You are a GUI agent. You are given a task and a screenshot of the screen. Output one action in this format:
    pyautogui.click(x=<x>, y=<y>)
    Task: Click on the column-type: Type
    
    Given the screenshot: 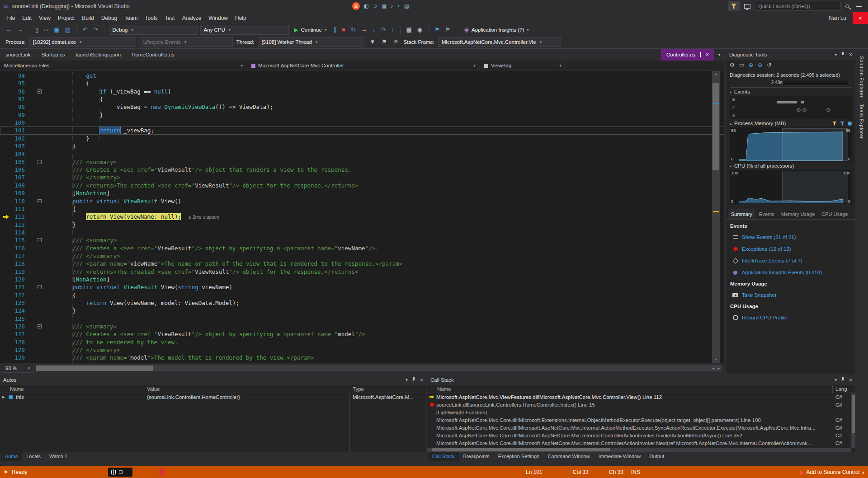 What is the action you would take?
    pyautogui.click(x=358, y=389)
    